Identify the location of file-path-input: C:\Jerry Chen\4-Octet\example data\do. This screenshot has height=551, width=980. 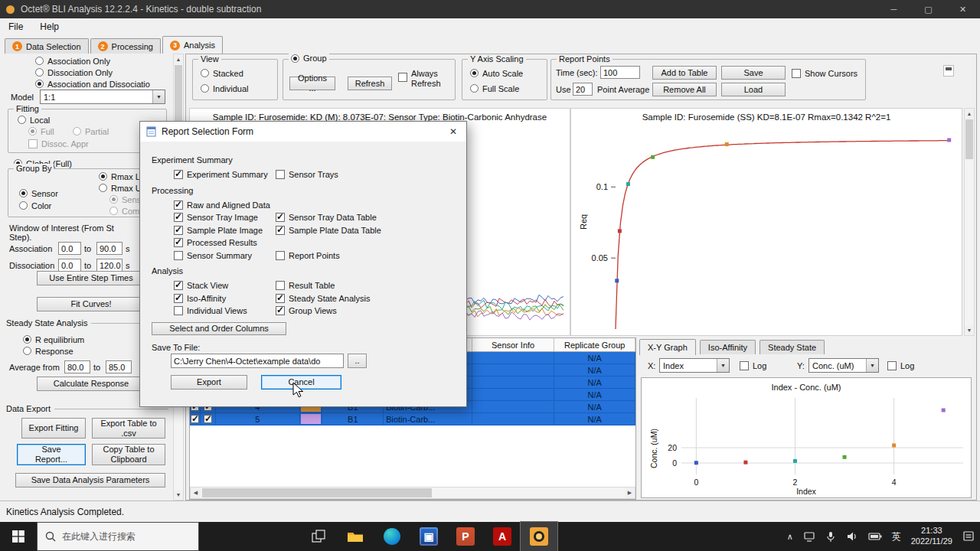
(257, 361).